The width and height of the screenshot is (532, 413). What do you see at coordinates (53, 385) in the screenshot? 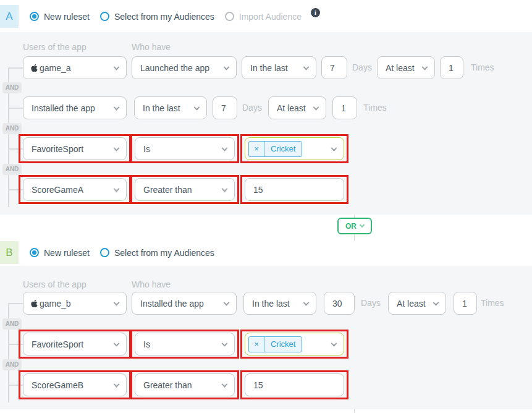
I see `select-value: ScoreGameB` at bounding box center [53, 385].